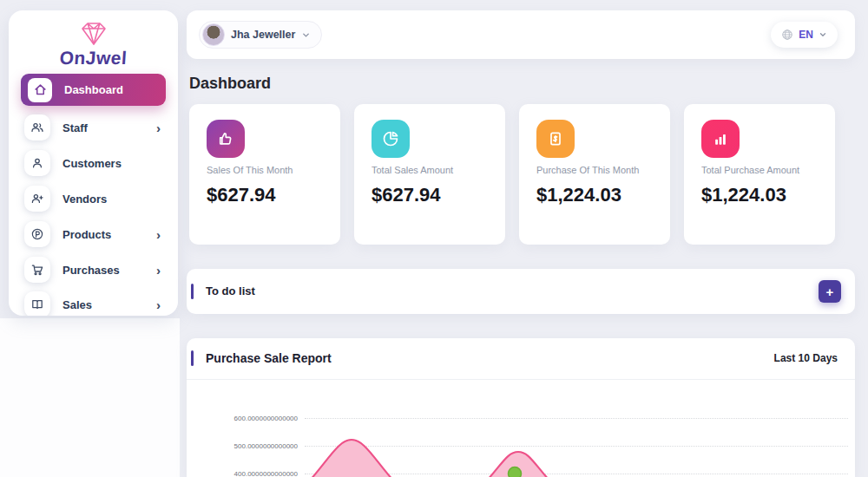 This screenshot has width=868, height=477. Describe the element at coordinates (521, 291) in the screenshot. I see `todo-list-card: To do list +` at that location.